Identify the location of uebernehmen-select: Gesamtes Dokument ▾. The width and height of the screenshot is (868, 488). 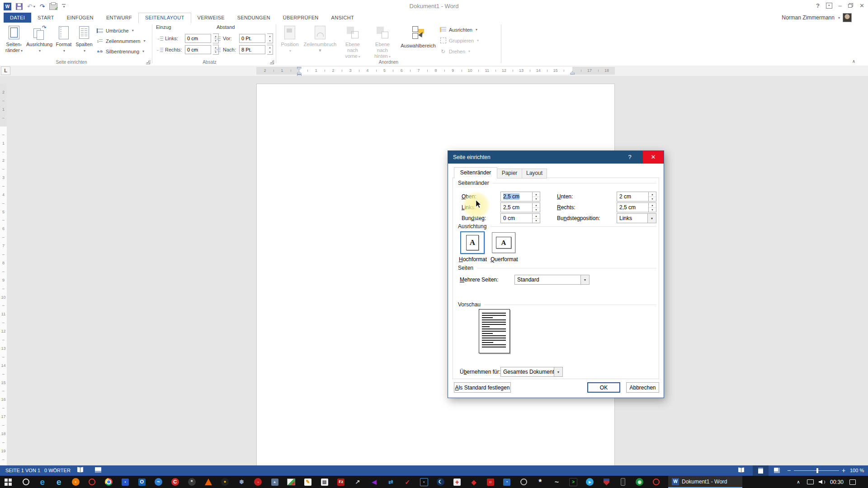
(532, 372).